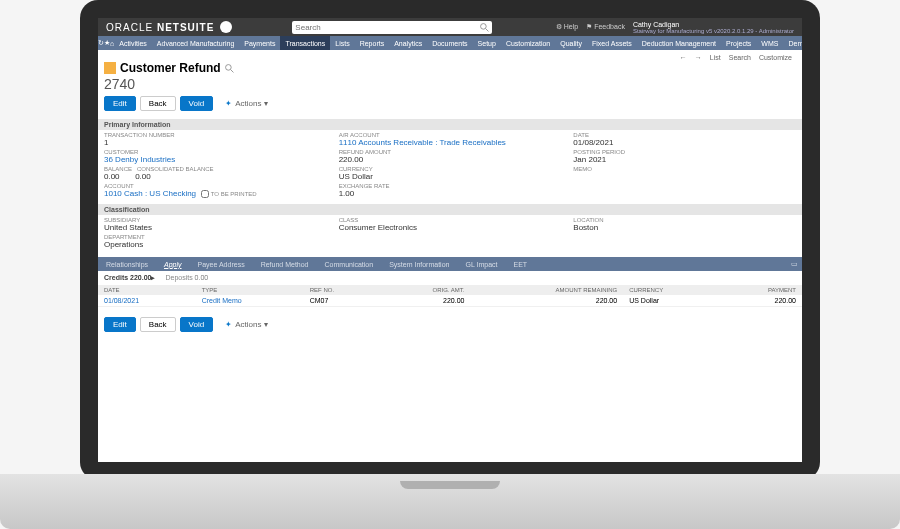  What do you see at coordinates (392, 28) in the screenshot?
I see `global-search` at bounding box center [392, 28].